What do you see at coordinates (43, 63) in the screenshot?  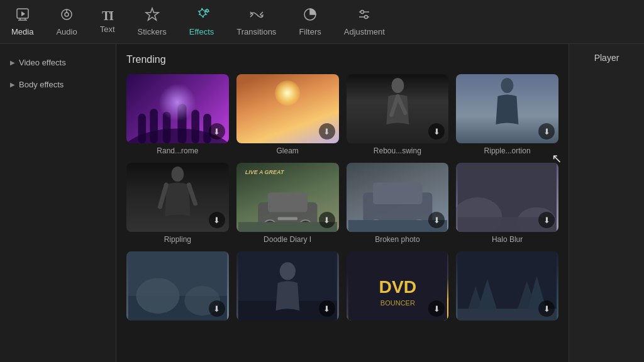 I see `video-effects-label: Video effects` at bounding box center [43, 63].